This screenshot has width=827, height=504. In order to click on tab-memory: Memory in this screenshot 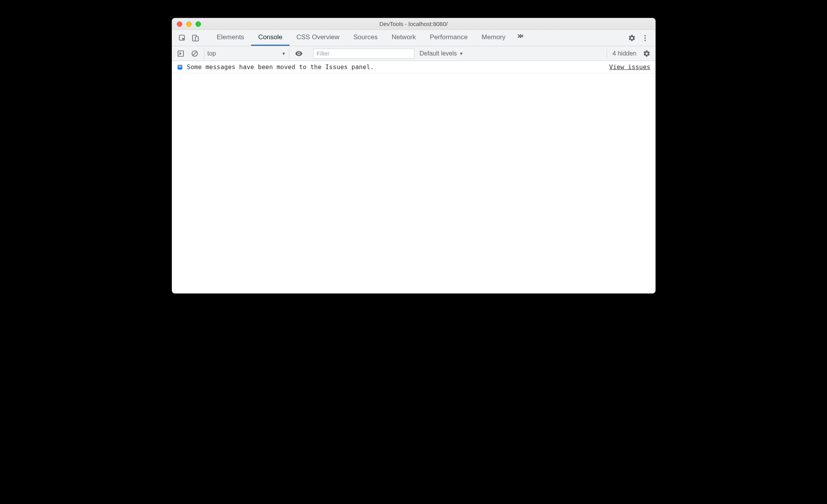, I will do `click(494, 38)`.